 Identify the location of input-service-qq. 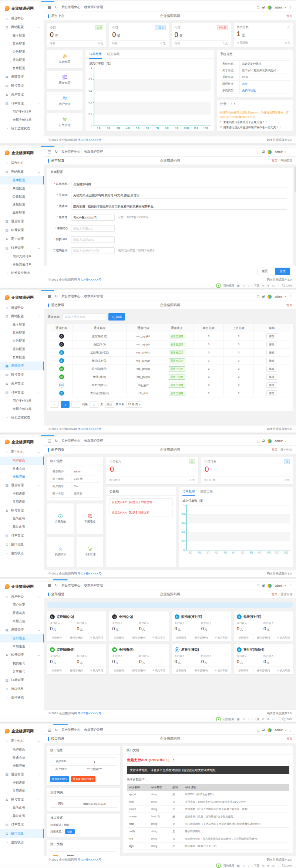
(93, 228).